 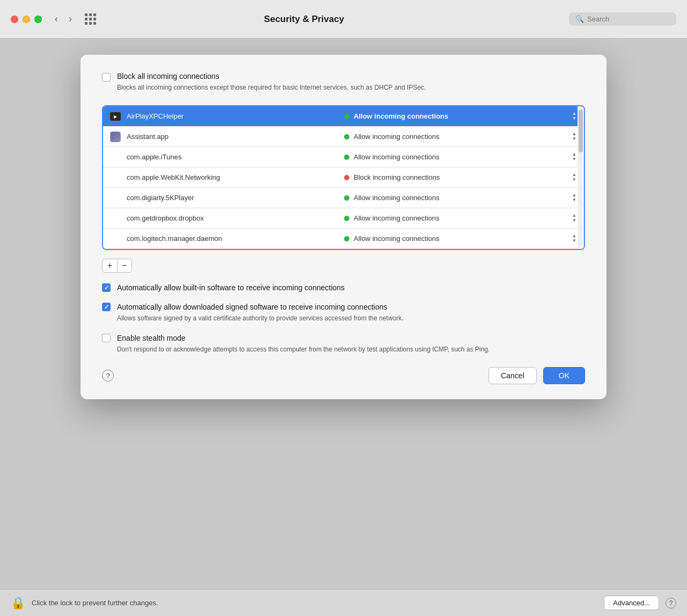 What do you see at coordinates (574, 157) in the screenshot?
I see `stepper-2: ▲ ▼` at bounding box center [574, 157].